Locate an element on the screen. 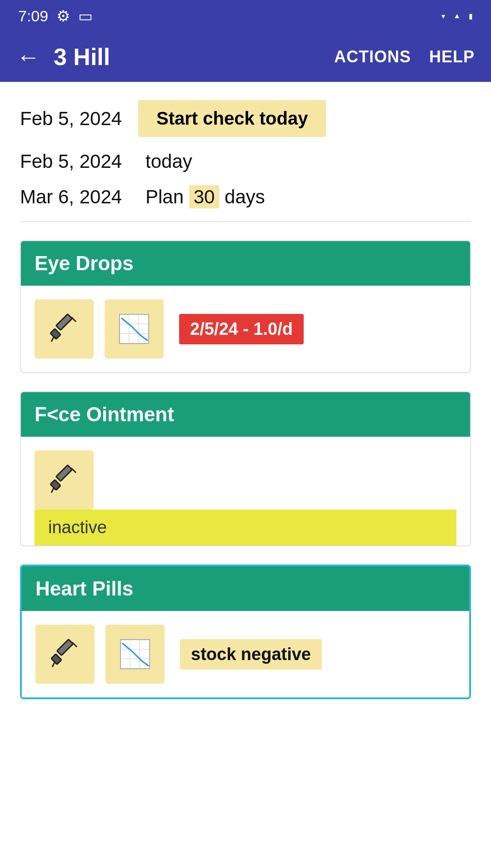 The width and height of the screenshot is (491, 868). heart-pills-edit-button is located at coordinates (65, 654).